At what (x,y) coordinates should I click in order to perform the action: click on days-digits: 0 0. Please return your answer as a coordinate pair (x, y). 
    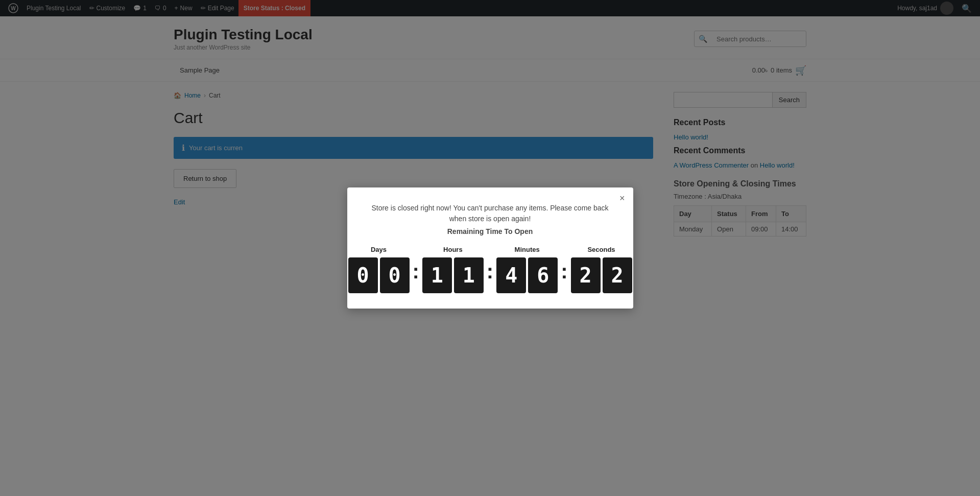
    Looking at the image, I should click on (379, 275).